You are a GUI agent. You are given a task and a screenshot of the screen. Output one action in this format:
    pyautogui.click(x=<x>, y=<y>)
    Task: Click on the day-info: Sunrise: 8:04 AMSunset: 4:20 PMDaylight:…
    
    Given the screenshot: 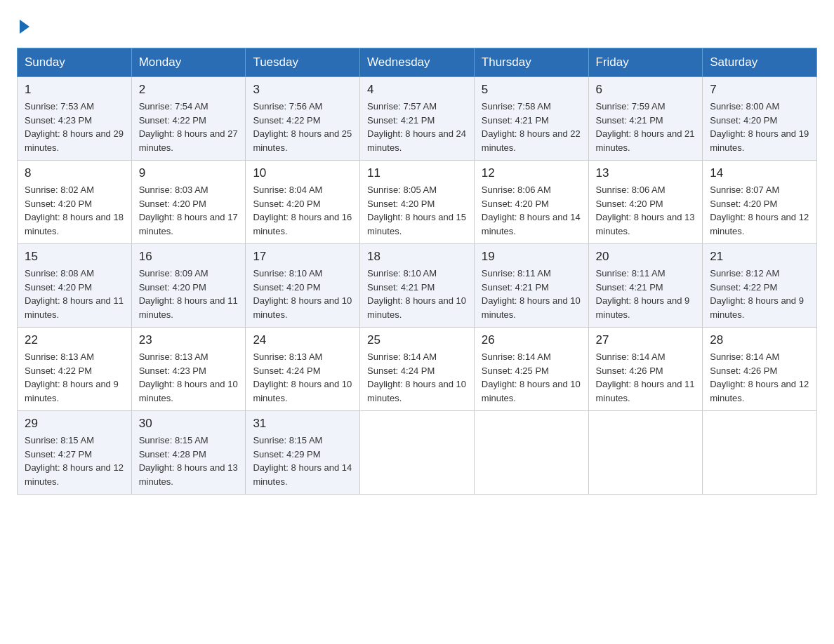 What is the action you would take?
    pyautogui.click(x=302, y=210)
    